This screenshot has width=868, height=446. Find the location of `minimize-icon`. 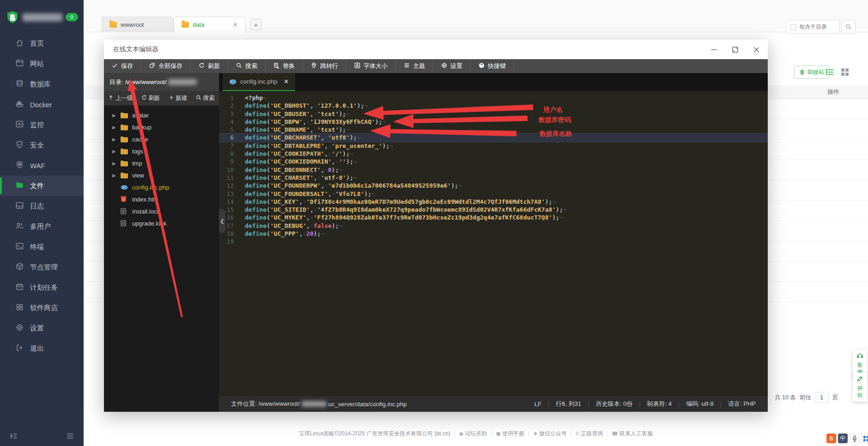

minimize-icon is located at coordinates (714, 50).